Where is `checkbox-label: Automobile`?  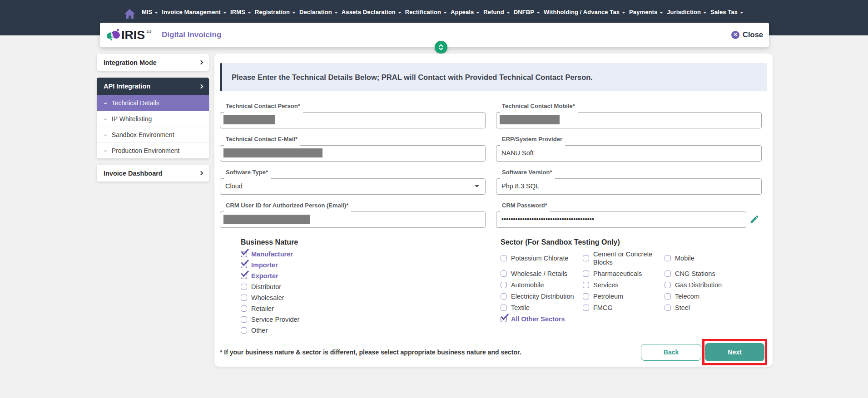
checkbox-label: Automobile is located at coordinates (528, 285).